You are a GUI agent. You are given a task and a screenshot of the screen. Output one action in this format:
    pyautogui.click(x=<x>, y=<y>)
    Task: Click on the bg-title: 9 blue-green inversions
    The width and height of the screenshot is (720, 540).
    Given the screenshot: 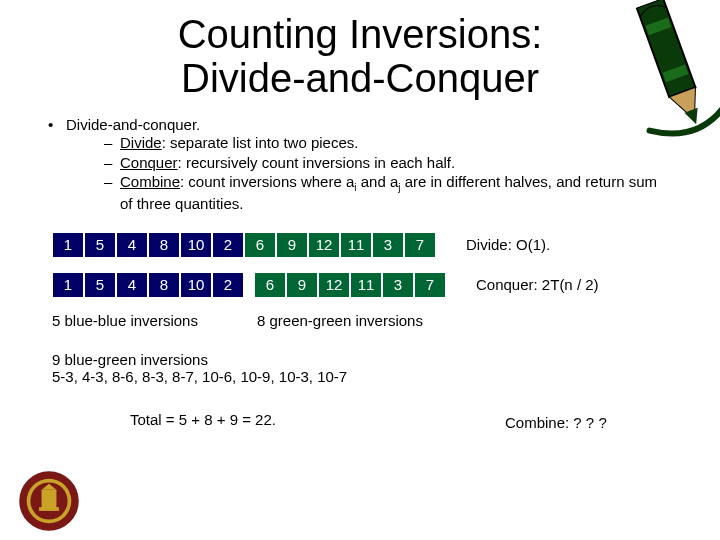 What is the action you would take?
    pyautogui.click(x=237, y=360)
    